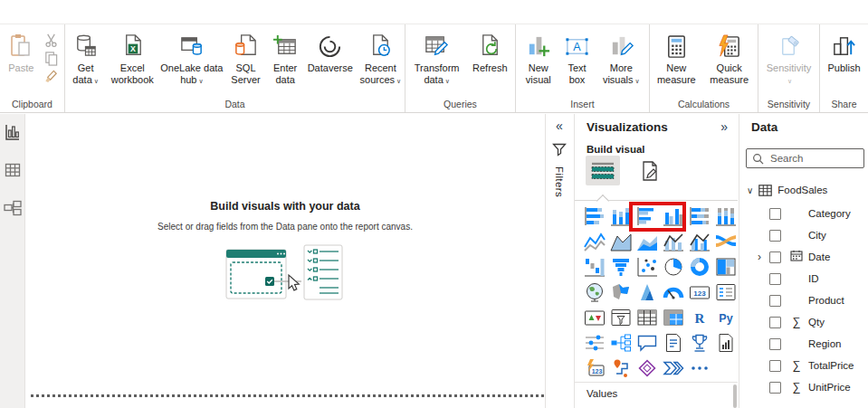 Image resolution: width=868 pixels, height=408 pixels. Describe the element at coordinates (192, 58) in the screenshot. I see `onelake-data-hub-button: OneLake data hub∨` at that location.